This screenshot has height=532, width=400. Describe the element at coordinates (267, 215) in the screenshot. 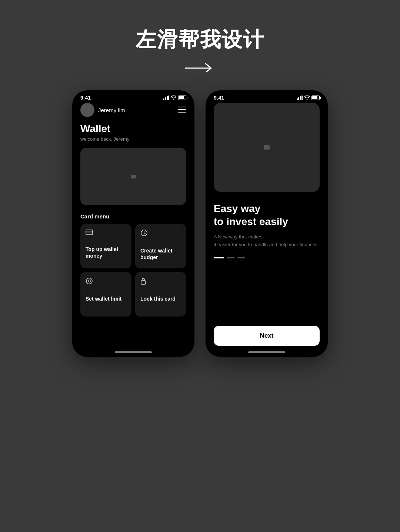

I see `onboarding-title: Easy wayto invest easily` at that location.